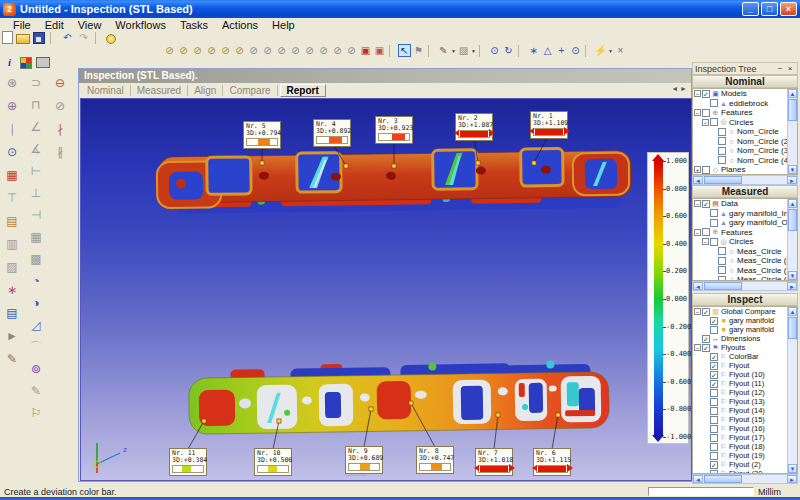 This screenshot has height=500, width=800. Describe the element at coordinates (745, 464) in the screenshot. I see `tree-label: Flyout (2)` at that location.